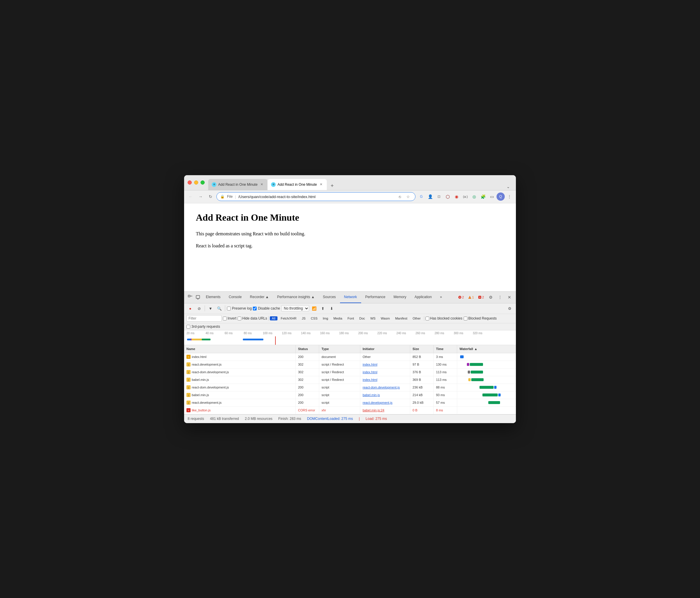  I want to click on new-tab-button: +, so click(332, 186).